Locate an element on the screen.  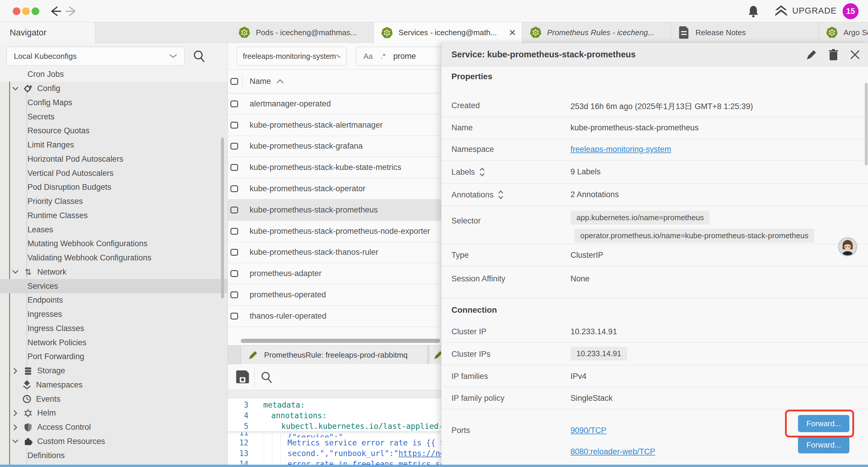
kubeconfig-selector: Local Kubeconfigs is located at coordinates (96, 56).